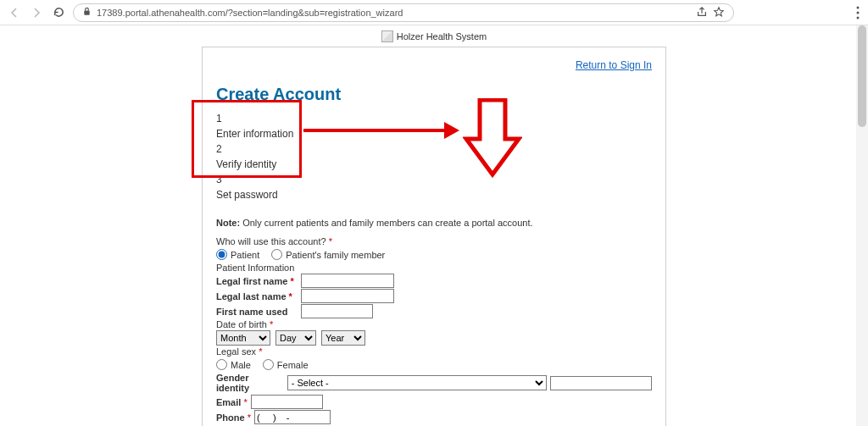 This screenshot has width=868, height=426. I want to click on forward-button, so click(36, 13).